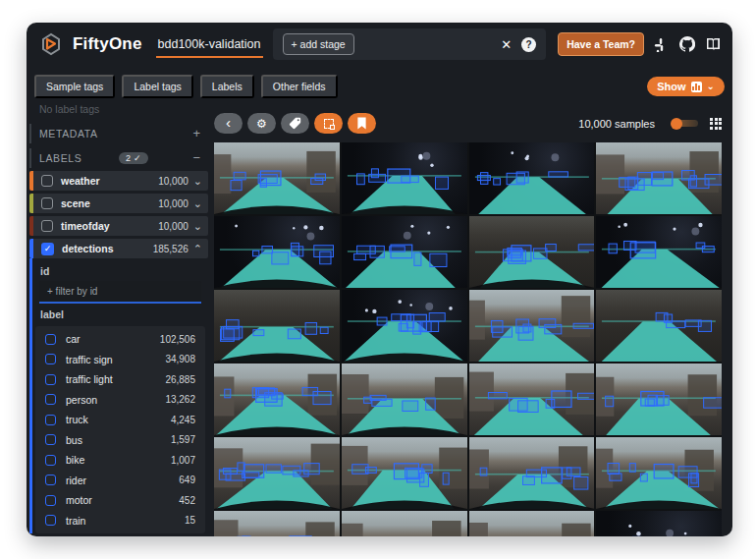 This screenshot has width=756, height=559. What do you see at coordinates (196, 158) in the screenshot?
I see `collapse-labels-icon: −` at bounding box center [196, 158].